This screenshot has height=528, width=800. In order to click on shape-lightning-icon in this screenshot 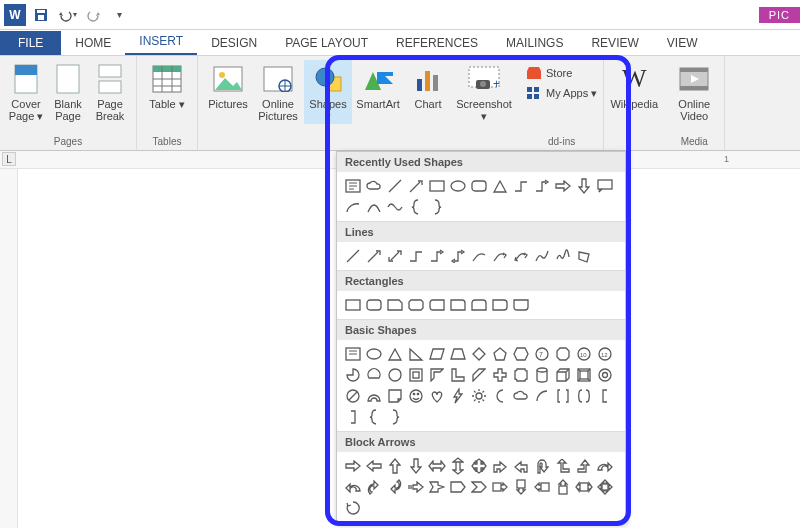, I will do `click(458, 396)`.